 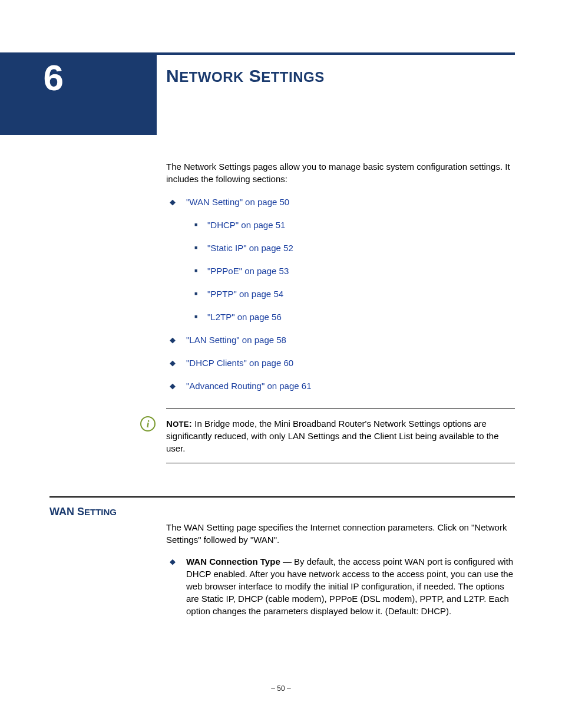 What do you see at coordinates (100, 512) in the screenshot?
I see `heading-rest: ETTING` at bounding box center [100, 512].